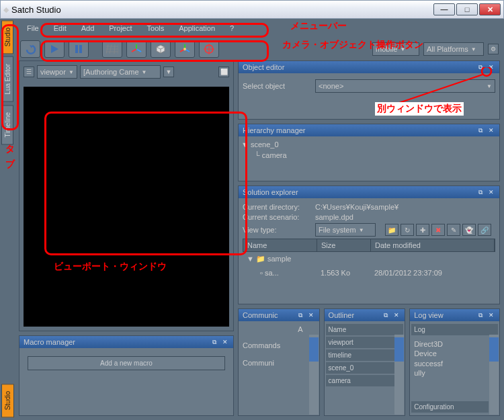 The image size is (504, 420). What do you see at coordinates (156, 28) in the screenshot?
I see `menu-tools: Tools` at bounding box center [156, 28].